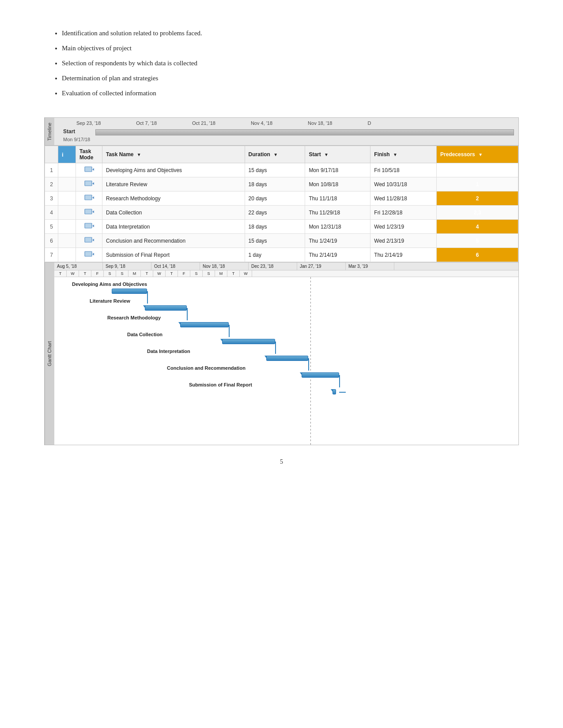 The width and height of the screenshot is (563, 728). I want to click on predecessors-1: 1, so click(478, 184).